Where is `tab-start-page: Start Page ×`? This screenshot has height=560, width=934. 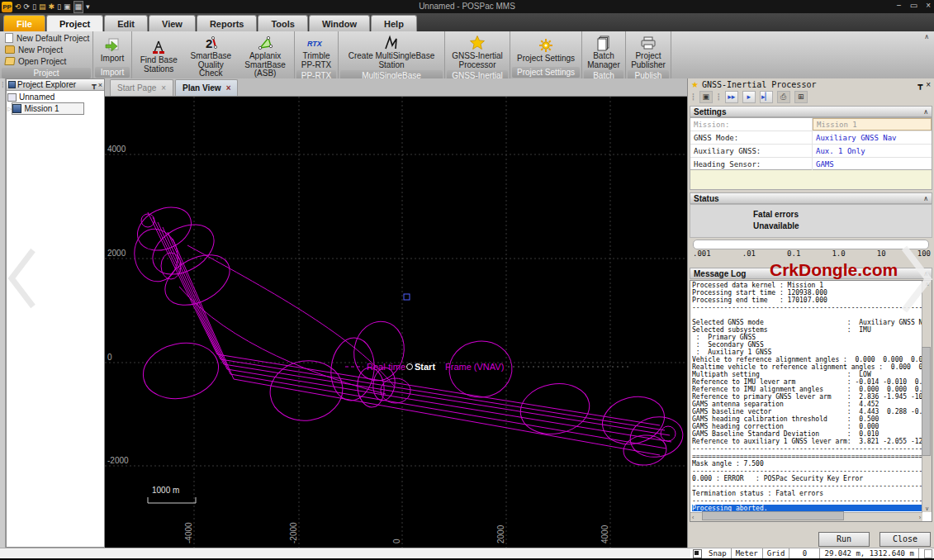 tab-start-page: Start Page × is located at coordinates (142, 88).